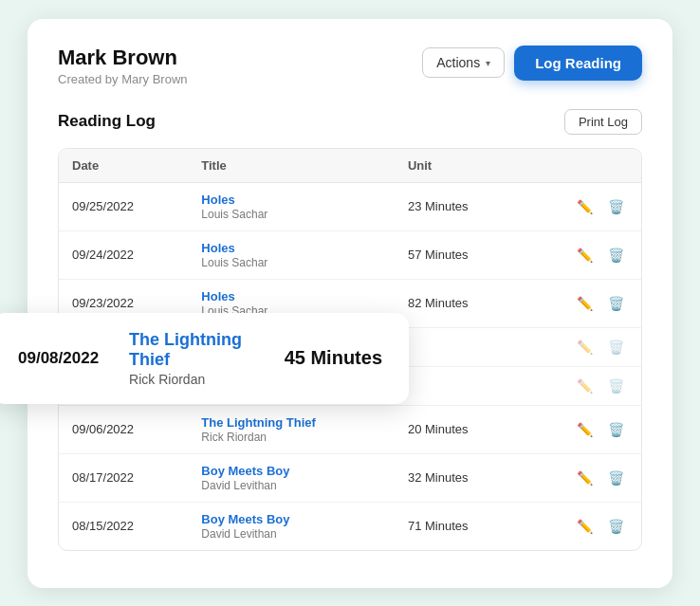  Describe the element at coordinates (579, 63) in the screenshot. I see `log-reading-button: Log Reading` at that location.